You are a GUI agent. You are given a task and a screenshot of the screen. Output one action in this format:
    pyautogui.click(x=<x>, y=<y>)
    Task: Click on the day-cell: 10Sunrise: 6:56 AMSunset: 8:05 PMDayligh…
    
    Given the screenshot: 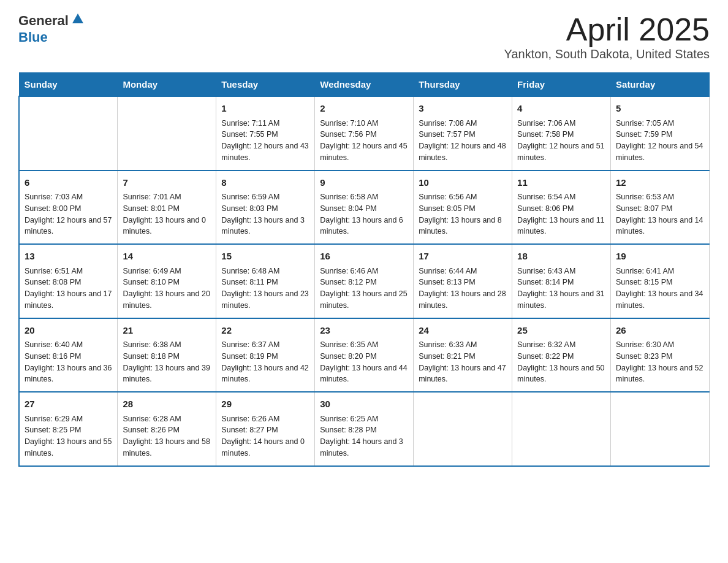 What is the action you would take?
    pyautogui.click(x=463, y=207)
    